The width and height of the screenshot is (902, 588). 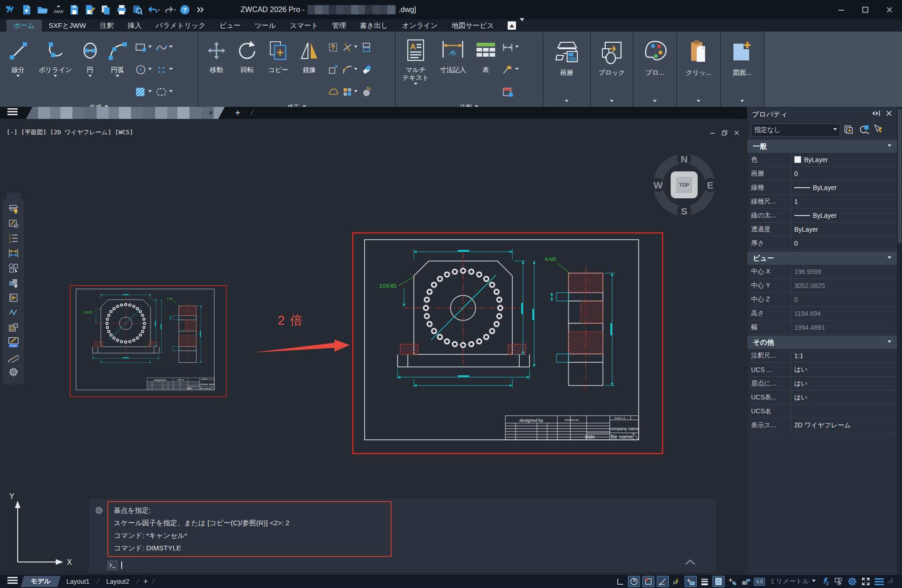 I want to click on fullscreen-icon, so click(x=866, y=581).